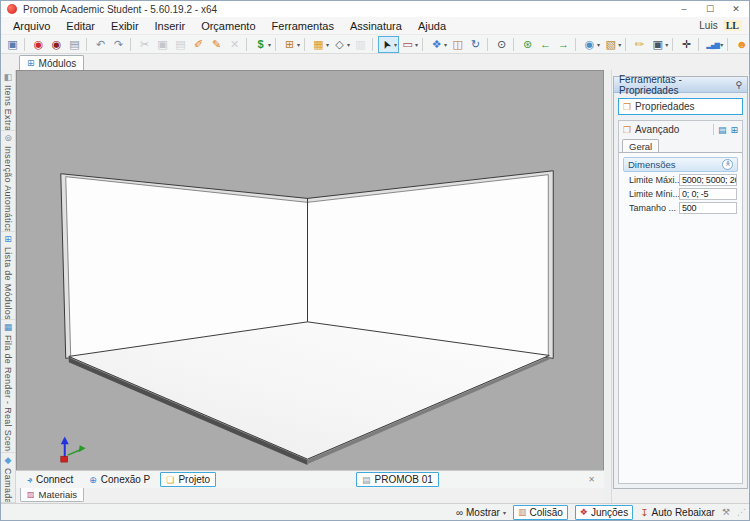  Describe the element at coordinates (546, 44) in the screenshot. I see `nav-prev-icon: ←` at that location.